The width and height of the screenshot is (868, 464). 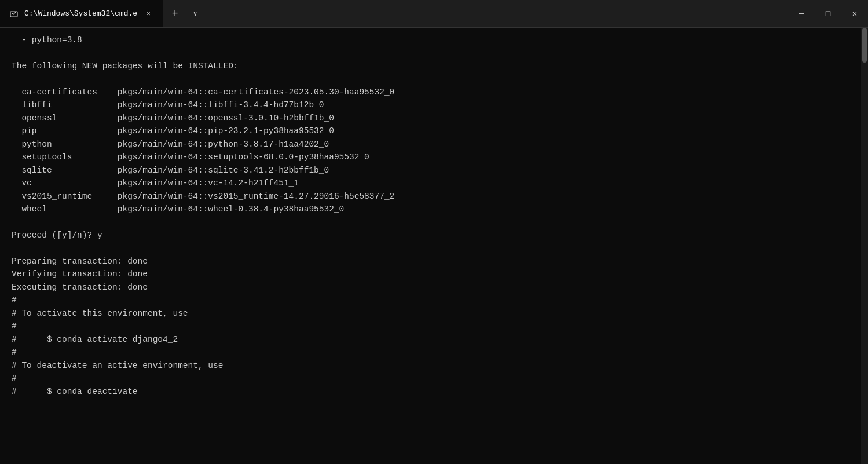 I want to click on close-button: ✕, so click(x=855, y=14).